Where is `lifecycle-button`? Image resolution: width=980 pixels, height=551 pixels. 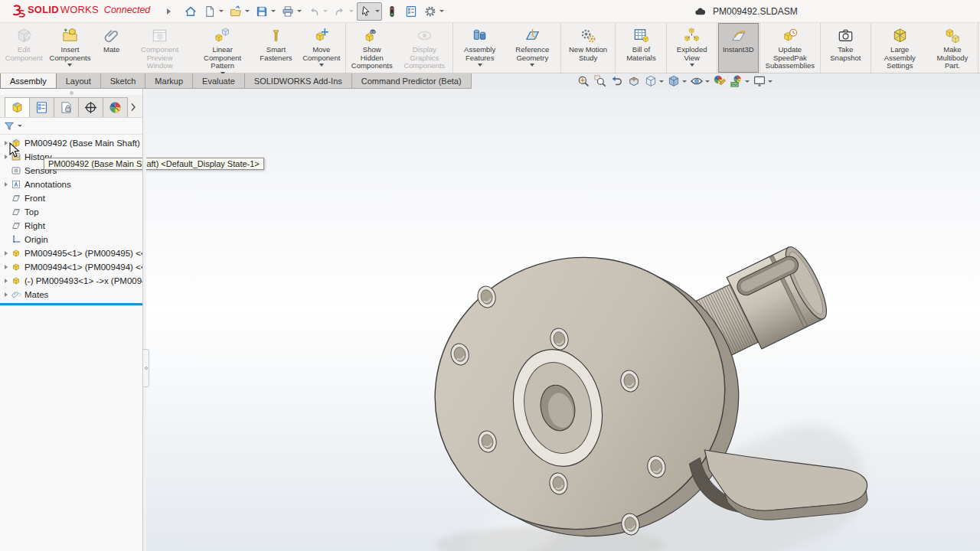
lifecycle-button is located at coordinates (392, 11).